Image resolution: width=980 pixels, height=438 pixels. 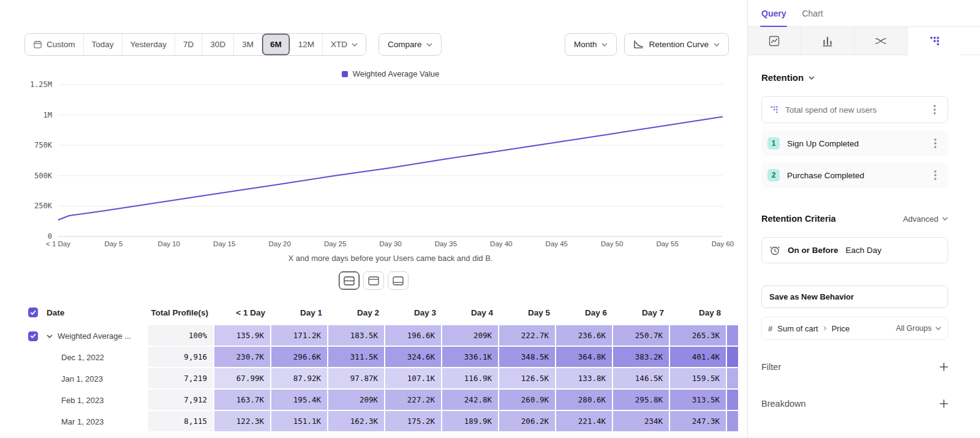 I want to click on retention-cell: 247.3K, so click(x=698, y=421).